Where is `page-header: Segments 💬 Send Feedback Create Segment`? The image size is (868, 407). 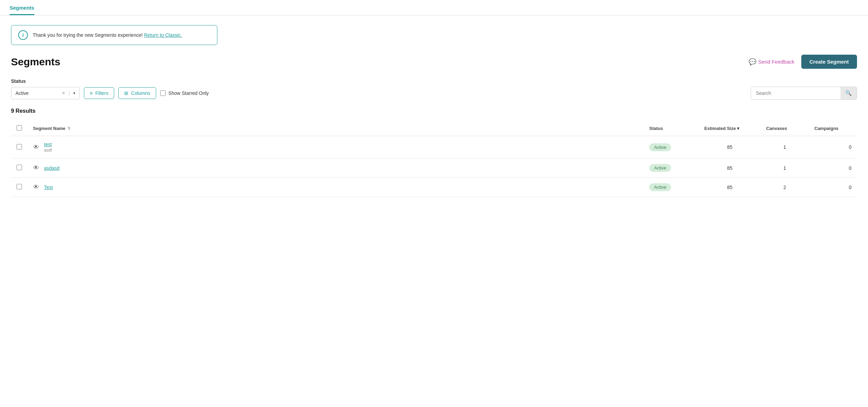
page-header: Segments 💬 Send Feedback Create Segment is located at coordinates (434, 62).